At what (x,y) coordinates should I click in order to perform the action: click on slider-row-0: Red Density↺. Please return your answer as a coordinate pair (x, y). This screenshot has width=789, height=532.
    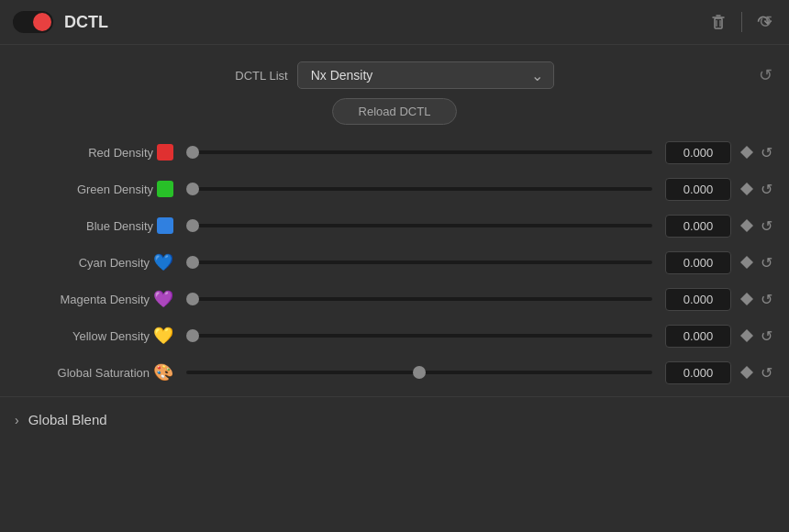
    Looking at the image, I should click on (394, 152).